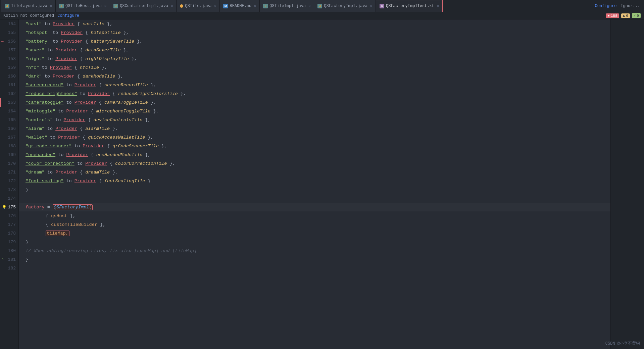 This screenshot has width=644, height=349. Describe the element at coordinates (240, 6) in the screenshot. I see `tab-readme: M README.md ✕` at that location.